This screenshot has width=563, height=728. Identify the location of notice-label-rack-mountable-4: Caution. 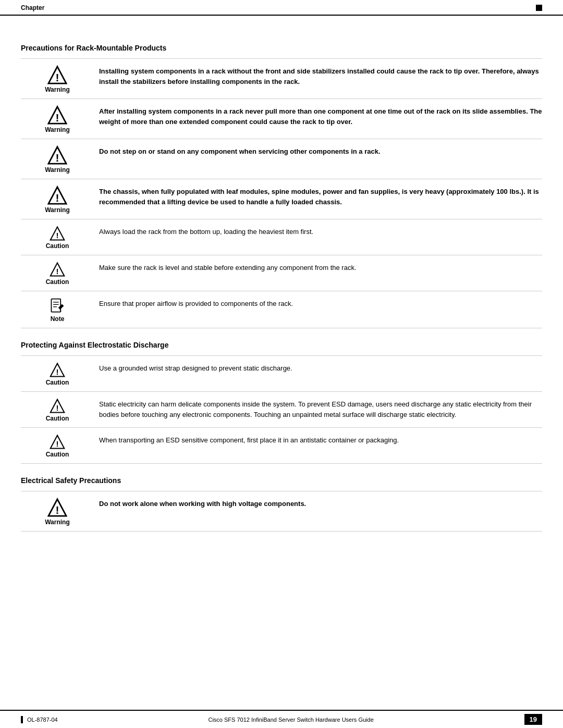
(57, 246).